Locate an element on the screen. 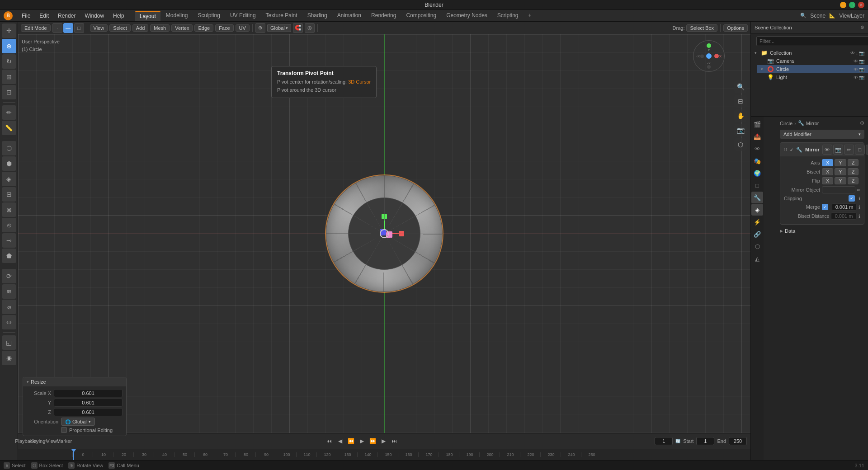 The height and width of the screenshot is (470, 868). minimize-button: — is located at coordinates (843, 5).